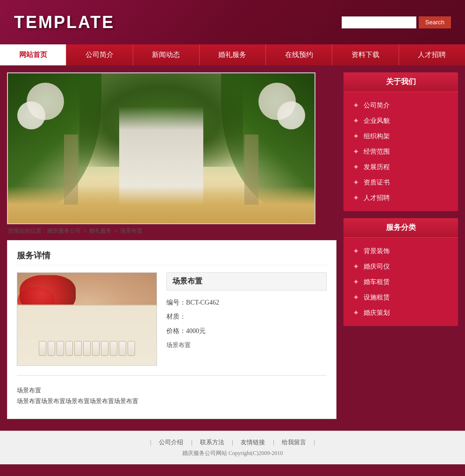 This screenshot has height=476, width=465. What do you see at coordinates (247, 319) in the screenshot?
I see `service-info: 场景布置 编号：BCT-CG462 材质： 价格：4000元 场景布置` at bounding box center [247, 319].